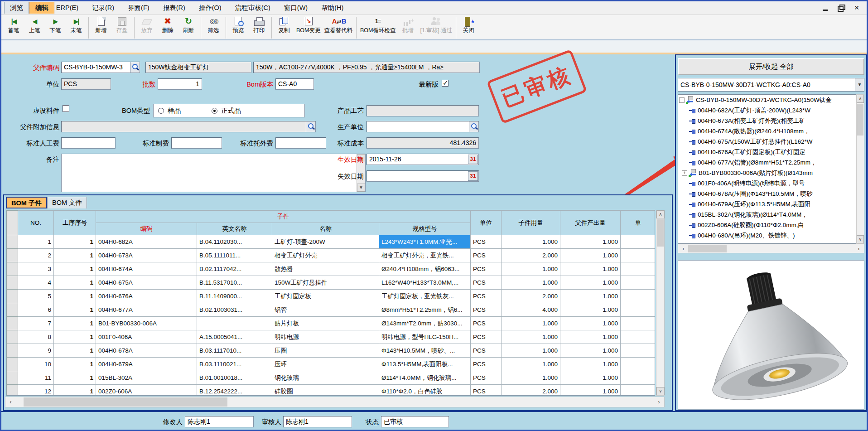 Image resolution: width=868 pixels, height=431 pixels. Describe the element at coordinates (235, 296) in the screenshot. I see `table-cell: B.11.1409000...` at that location.